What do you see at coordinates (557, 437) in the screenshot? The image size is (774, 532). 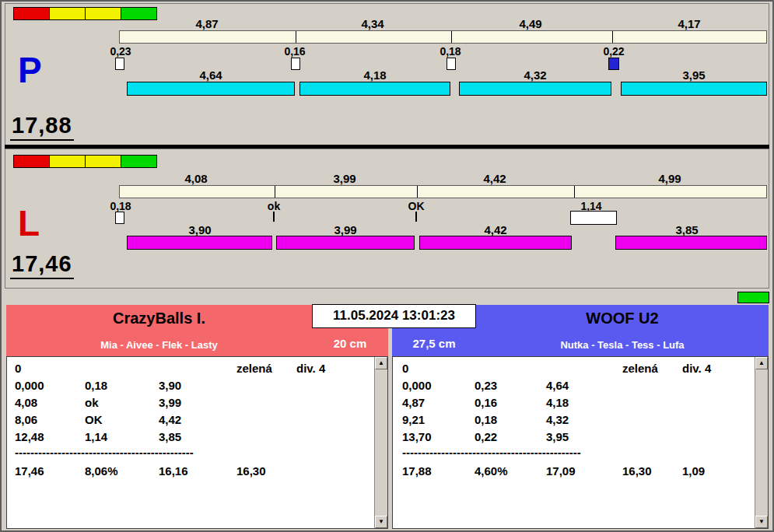 I see `cell-dog-time: 3,95` at bounding box center [557, 437].